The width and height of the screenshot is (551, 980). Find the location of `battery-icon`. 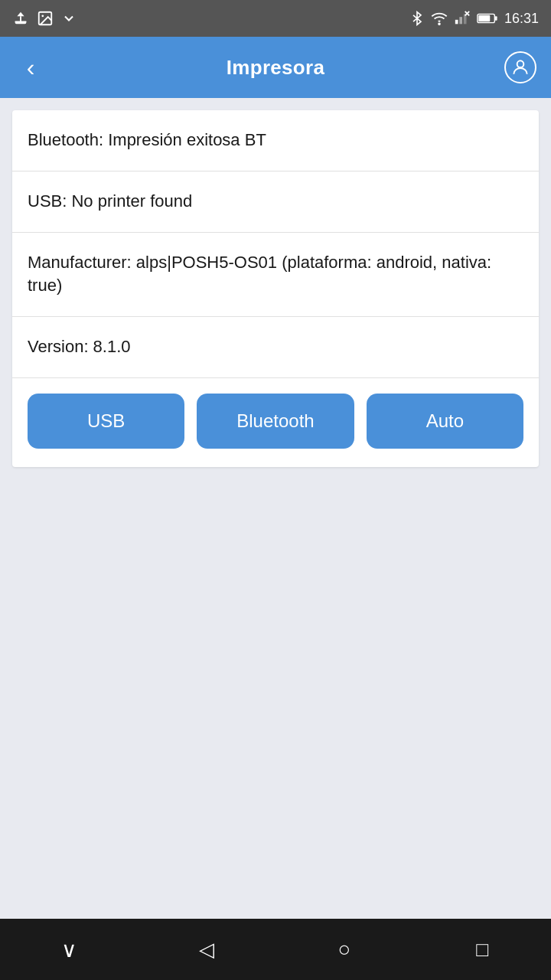

battery-icon is located at coordinates (487, 18).